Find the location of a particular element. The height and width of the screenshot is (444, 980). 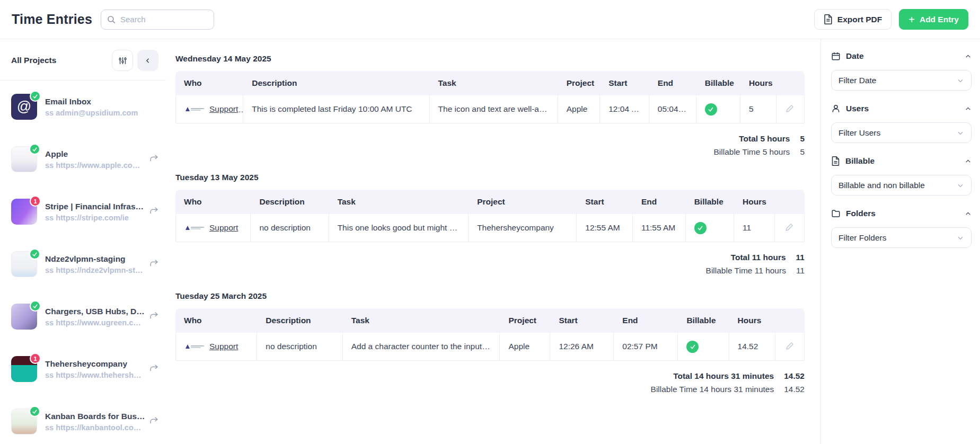

filter-header-billable: Billable is located at coordinates (901, 161).